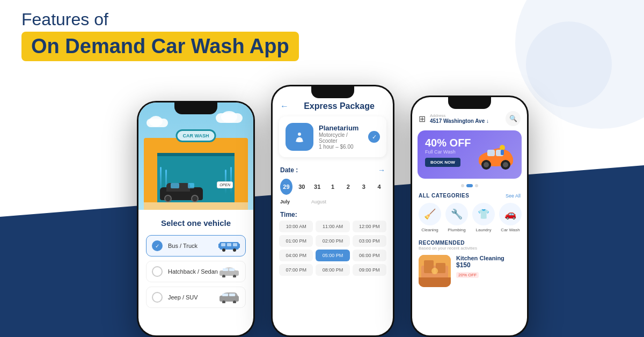 Image resolution: width=644 pixels, height=337 pixels. What do you see at coordinates (196, 136) in the screenshot?
I see `carwash-sign: CAR WASH` at bounding box center [196, 136].